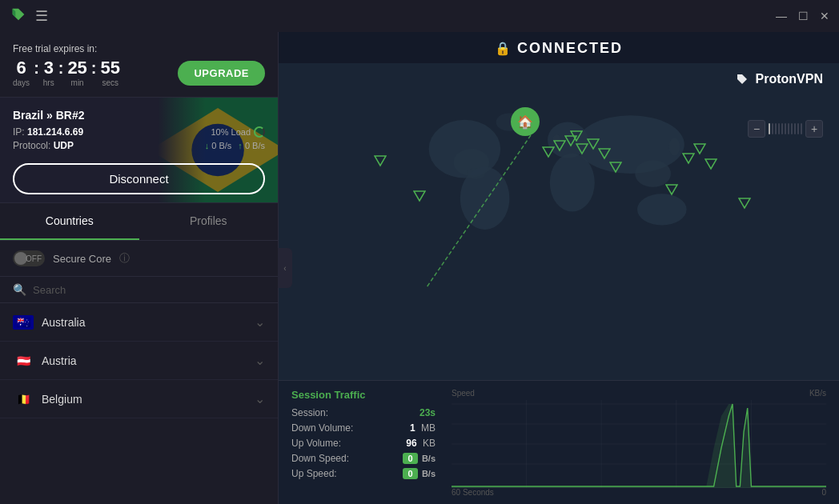 The width and height of the screenshot is (839, 504). Describe the element at coordinates (781, 16) in the screenshot. I see `minimize-button: —` at that location.